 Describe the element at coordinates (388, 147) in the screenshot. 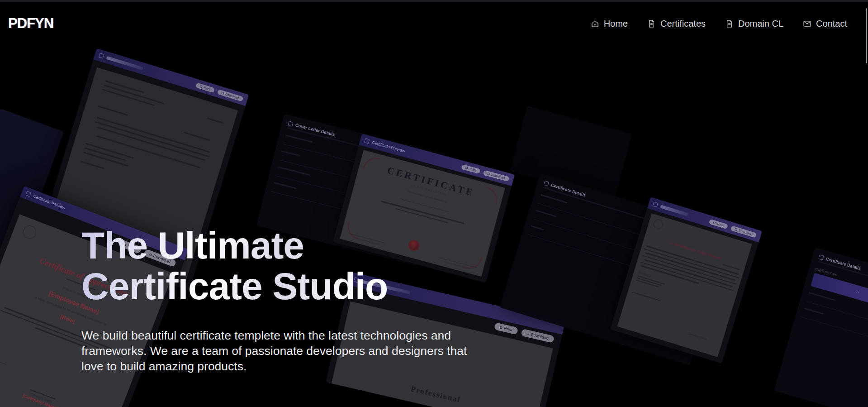

I see `window-title: Certificate Preview` at that location.